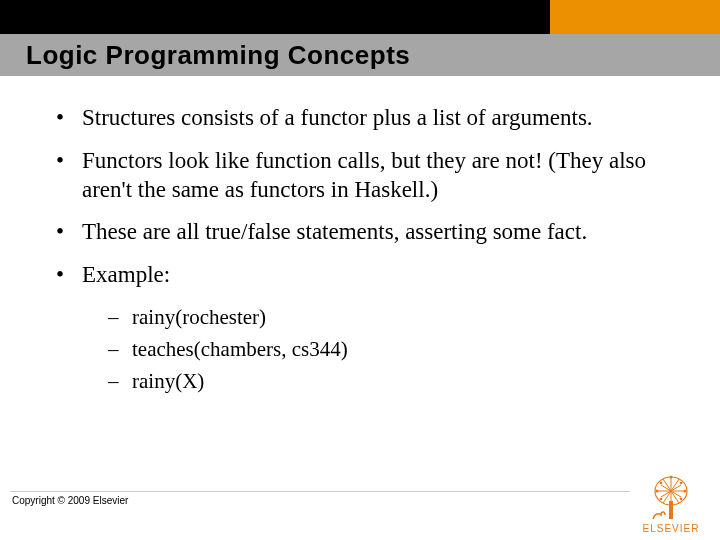 Image resolution: width=720 pixels, height=540 pixels. Describe the element at coordinates (377, 176) in the screenshot. I see `bullet-text: Functors look like function calls, but t…` at that location.